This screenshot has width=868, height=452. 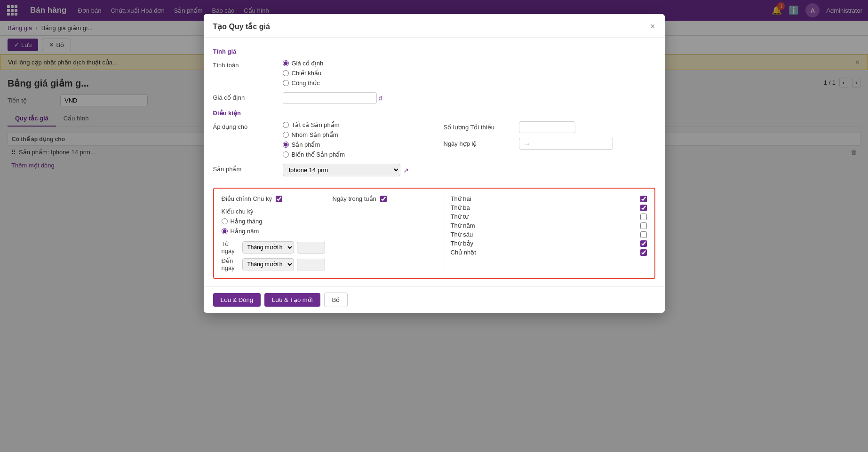 I want to click on gia-co-dinh-label: Giá cố định, so click(x=246, y=97).